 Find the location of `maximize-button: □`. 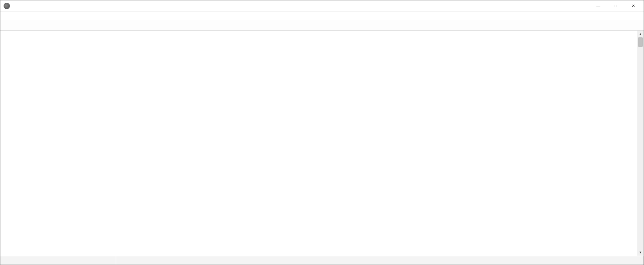

maximize-button: □ is located at coordinates (616, 6).